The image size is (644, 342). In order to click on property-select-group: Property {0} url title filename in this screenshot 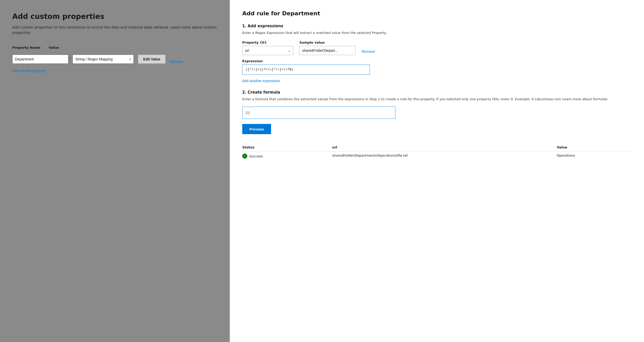, I will do `click(268, 48)`.